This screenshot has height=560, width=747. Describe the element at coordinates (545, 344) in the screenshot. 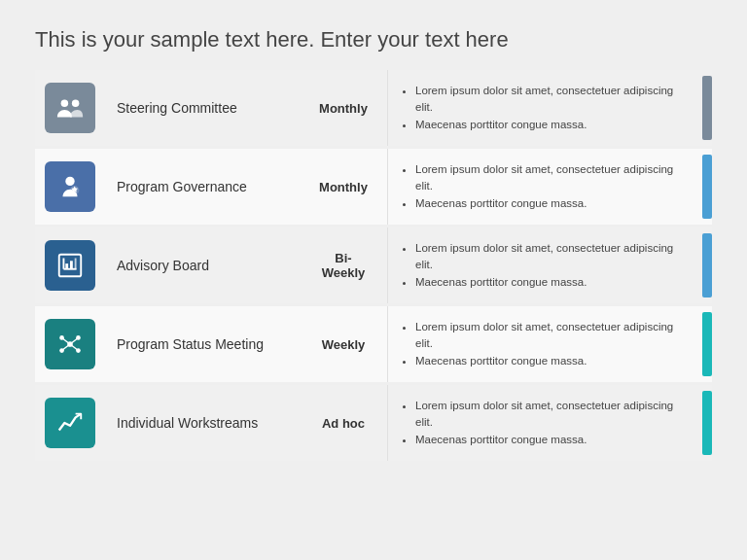

I see `program-status-description: Lorem ipsum dolor sit amet, consectetuer…` at that location.